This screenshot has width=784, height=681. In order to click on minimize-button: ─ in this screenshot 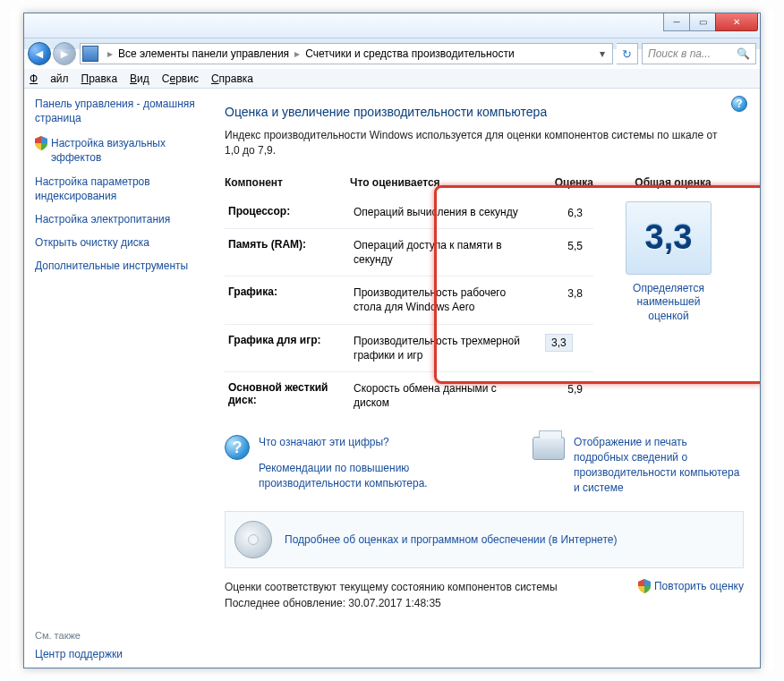, I will do `click(677, 22)`.